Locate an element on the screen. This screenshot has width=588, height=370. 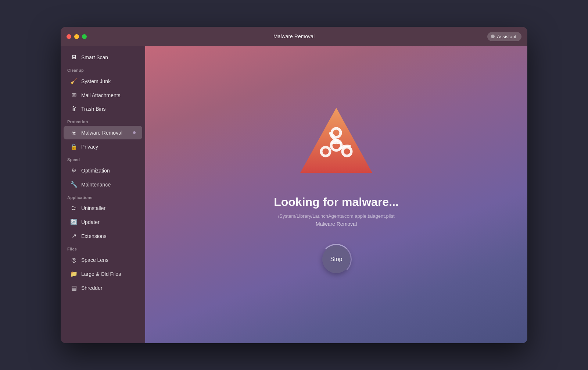
biohazard-image is located at coordinates (336, 142).